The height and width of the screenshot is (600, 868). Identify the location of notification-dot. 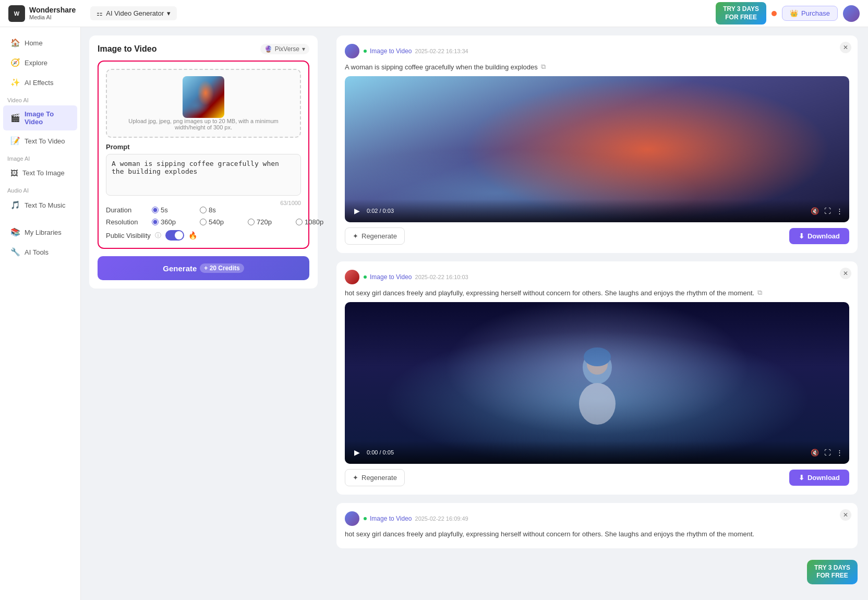
(774, 14).